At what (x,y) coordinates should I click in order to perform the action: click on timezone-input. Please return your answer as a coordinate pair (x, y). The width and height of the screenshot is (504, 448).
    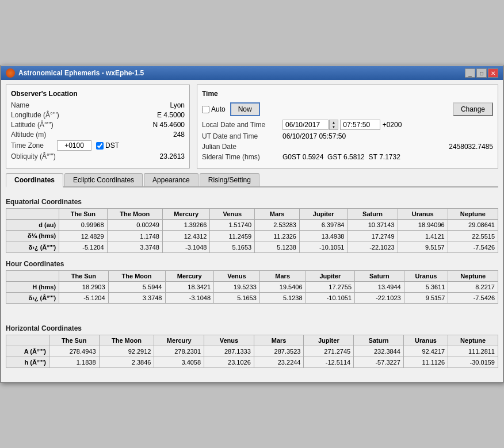
    Looking at the image, I should click on (74, 145).